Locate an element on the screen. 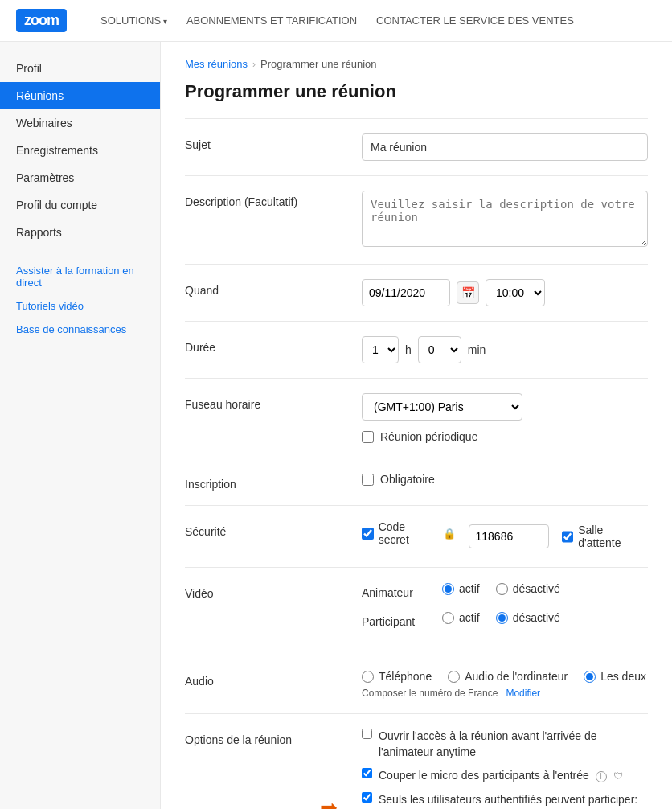 The height and width of the screenshot is (809, 672). calendar-icon: 📅 is located at coordinates (468, 293).